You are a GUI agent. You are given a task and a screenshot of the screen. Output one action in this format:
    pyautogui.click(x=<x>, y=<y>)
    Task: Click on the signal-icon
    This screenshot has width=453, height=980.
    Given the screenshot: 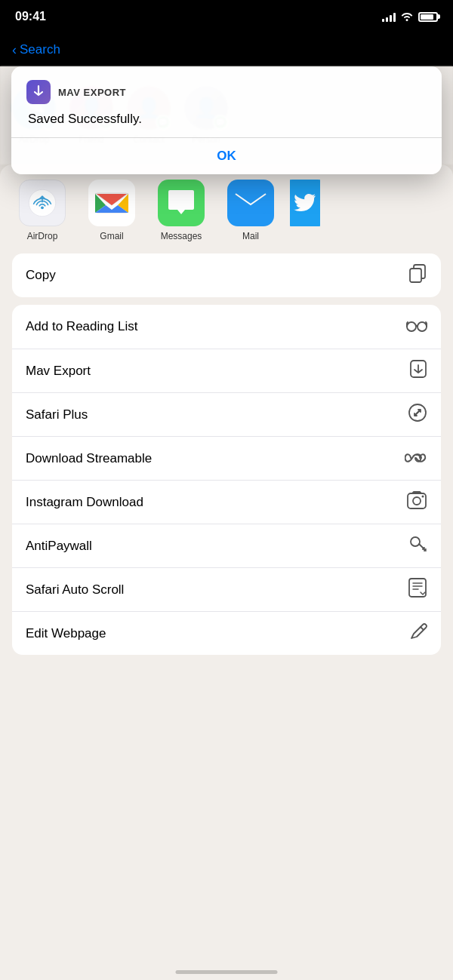 What is the action you would take?
    pyautogui.click(x=389, y=17)
    